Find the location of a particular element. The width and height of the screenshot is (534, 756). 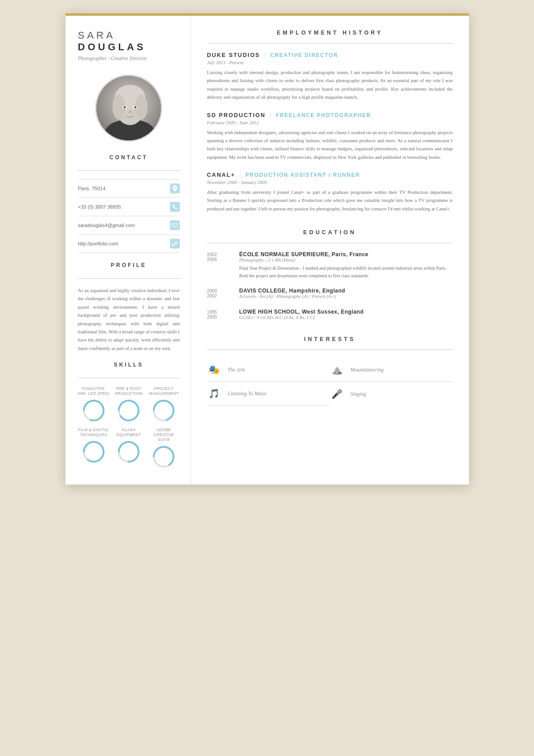

edu-block: 2000 2002 DAVIS COLLEGE, Hampshire, Engl… is located at coordinates (330, 294).